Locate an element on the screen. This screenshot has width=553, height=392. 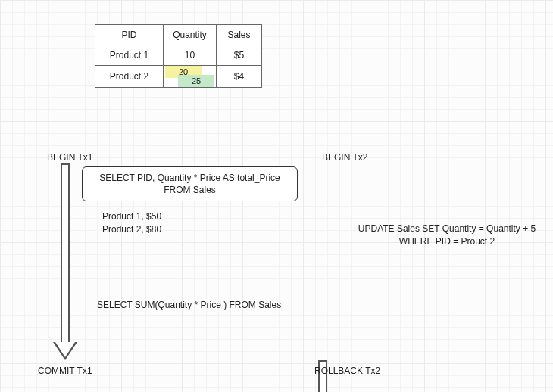
table-row: Product 1 10 $5 is located at coordinates (179, 56).